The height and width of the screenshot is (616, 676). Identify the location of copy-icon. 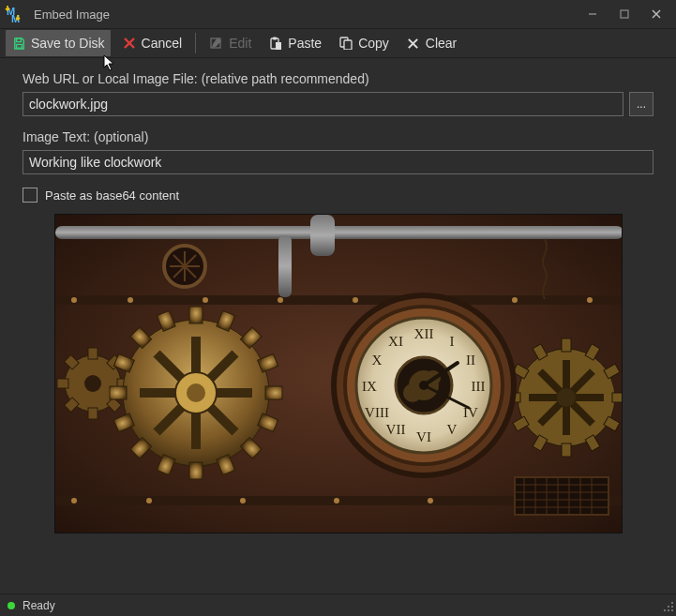
(346, 43).